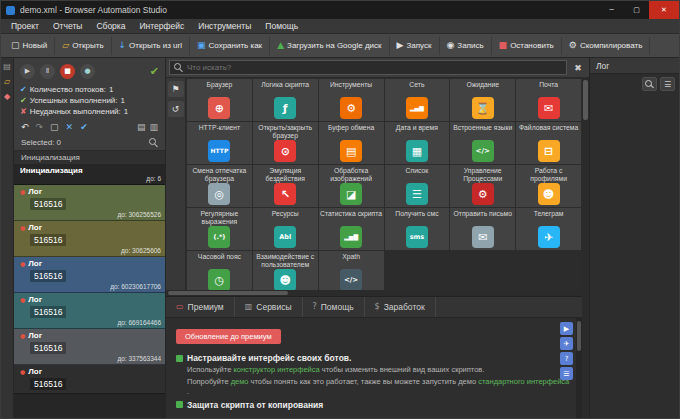  What do you see at coordinates (352, 186) in the screenshot?
I see `action-category-cell: Обработка изображений ◪` at bounding box center [352, 186].